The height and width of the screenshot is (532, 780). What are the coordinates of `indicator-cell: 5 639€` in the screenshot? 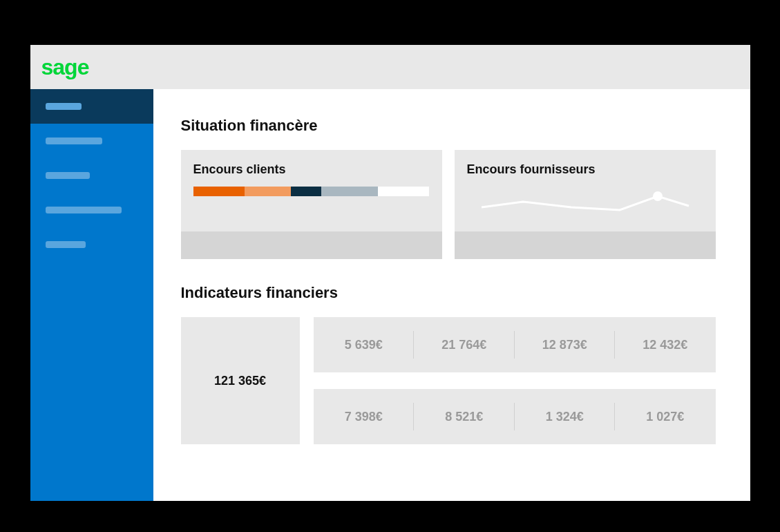 It's located at (364, 345).